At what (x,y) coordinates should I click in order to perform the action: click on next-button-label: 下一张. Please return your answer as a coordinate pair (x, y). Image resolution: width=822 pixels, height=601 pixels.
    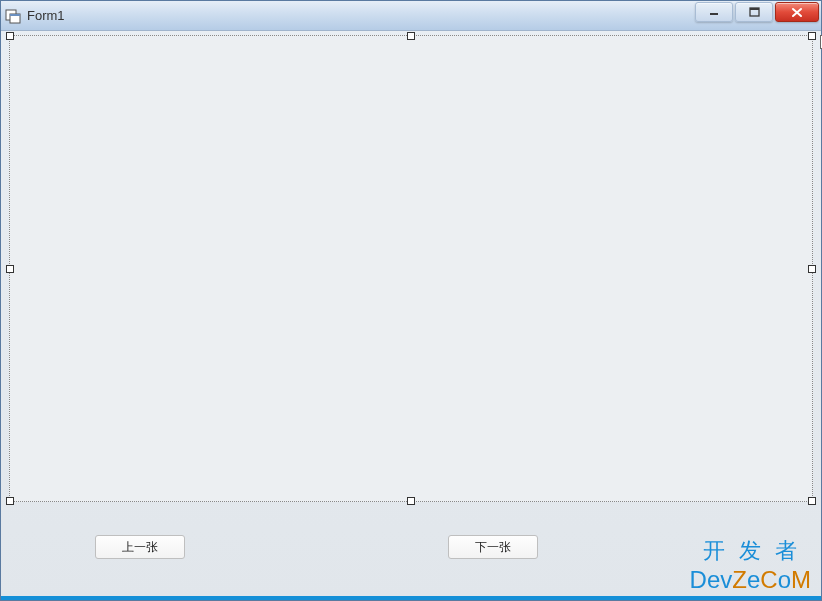
    Looking at the image, I should click on (493, 548).